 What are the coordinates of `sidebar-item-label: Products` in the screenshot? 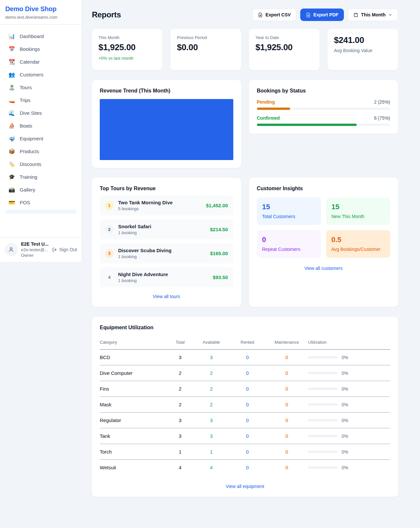 It's located at (30, 152).